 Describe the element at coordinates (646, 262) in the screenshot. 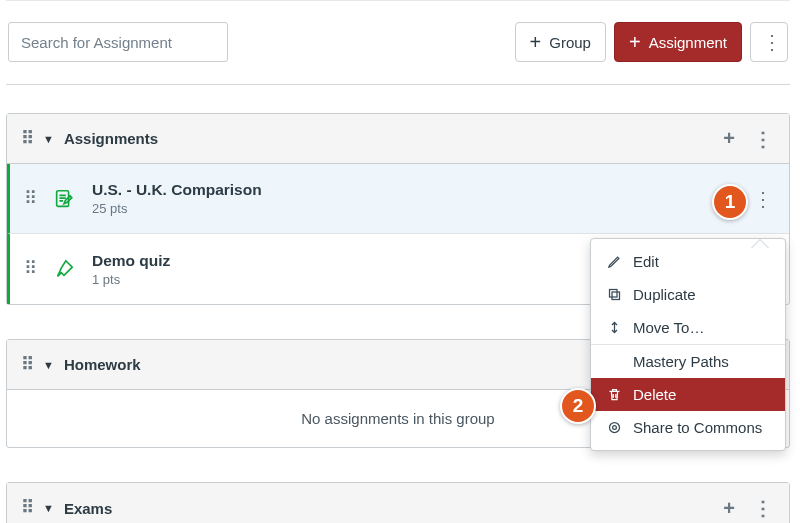

I see `menu-label: Edit` at that location.